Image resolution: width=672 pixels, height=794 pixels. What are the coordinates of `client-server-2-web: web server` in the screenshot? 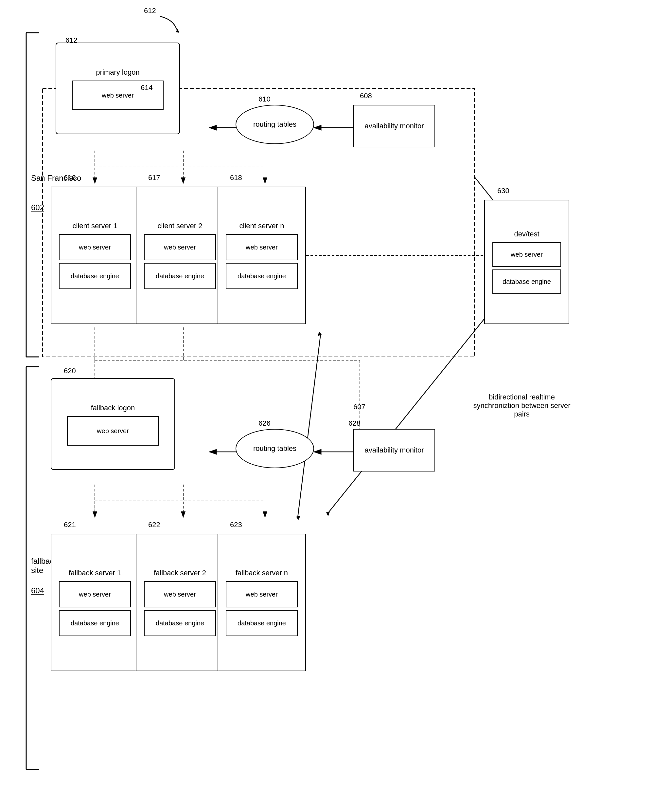 It's located at (180, 247).